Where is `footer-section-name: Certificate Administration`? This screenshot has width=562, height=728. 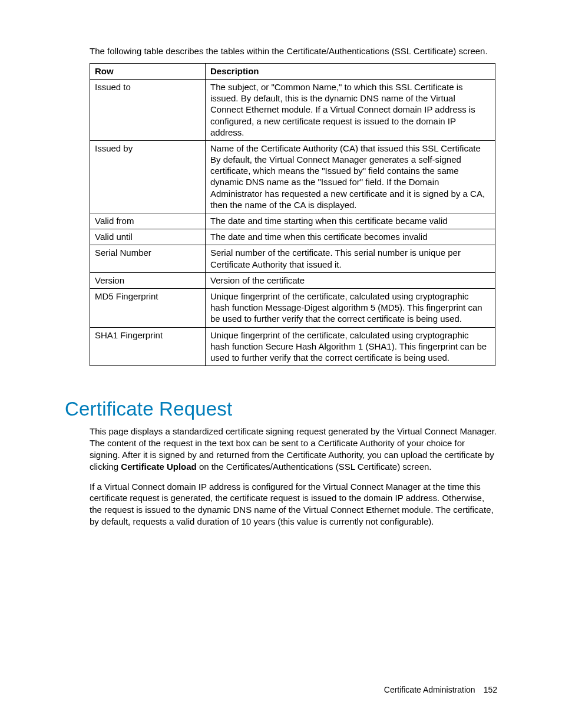 footer-section-name: Certificate Administration is located at coordinates (430, 690).